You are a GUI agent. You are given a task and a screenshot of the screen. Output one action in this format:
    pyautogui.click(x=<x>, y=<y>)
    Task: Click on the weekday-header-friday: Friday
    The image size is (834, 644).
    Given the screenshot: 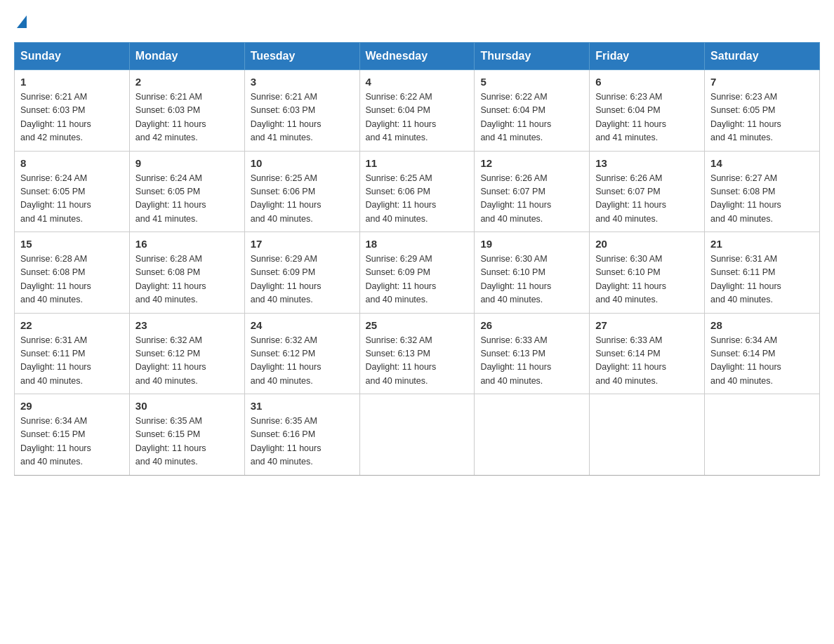 What is the action you would take?
    pyautogui.click(x=647, y=56)
    